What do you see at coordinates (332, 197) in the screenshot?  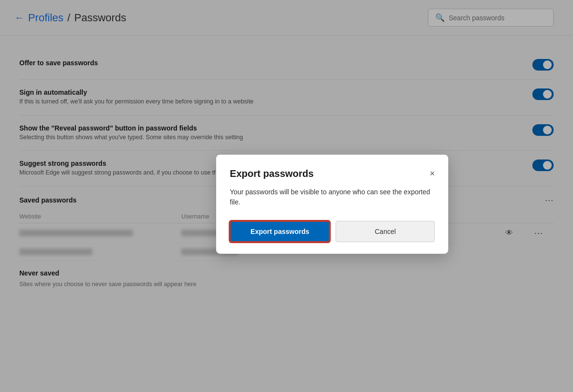 I see `dialog-body: Your passwords will be visible to anyone…` at bounding box center [332, 197].